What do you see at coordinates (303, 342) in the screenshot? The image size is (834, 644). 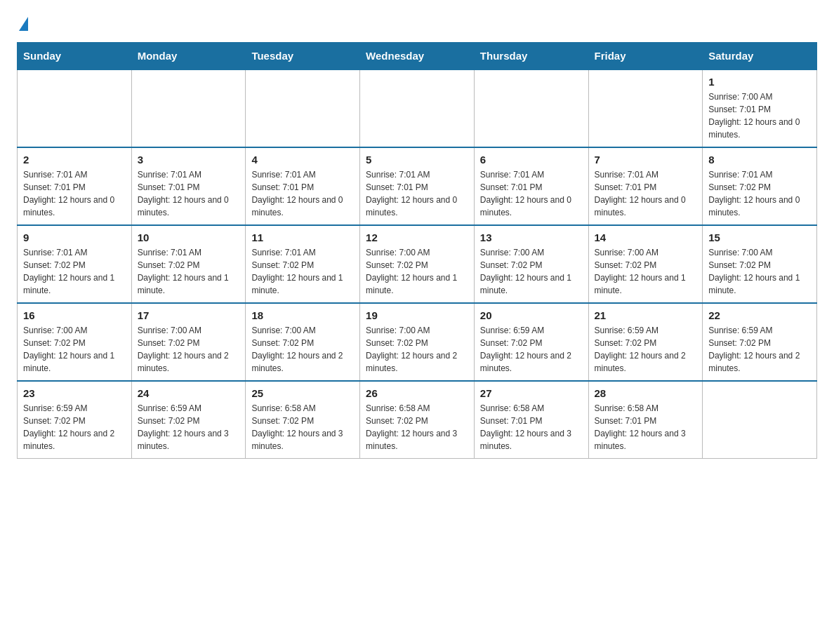 I see `calendar-cell: 18Sunrise: 7:00 AM Sunset: 7:02 PM Dayli…` at bounding box center [303, 342].